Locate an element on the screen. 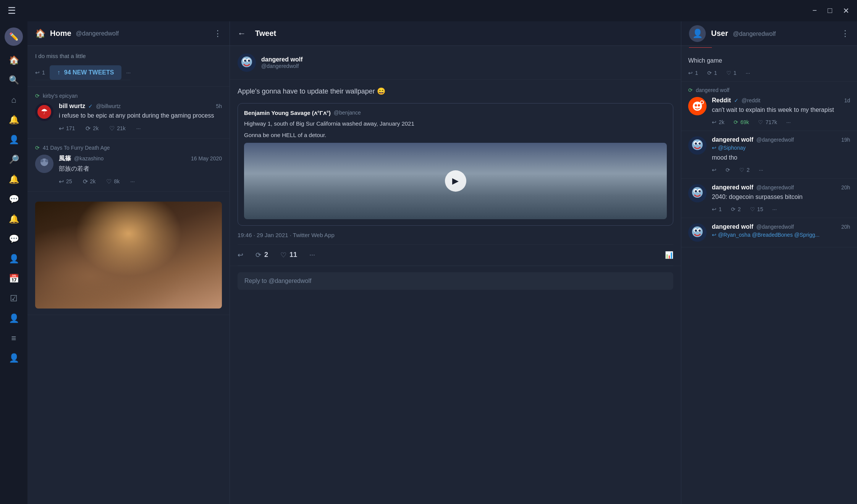 This screenshot has width=857, height=504. hamburger-menu-icon: ☰ is located at coordinates (12, 11).